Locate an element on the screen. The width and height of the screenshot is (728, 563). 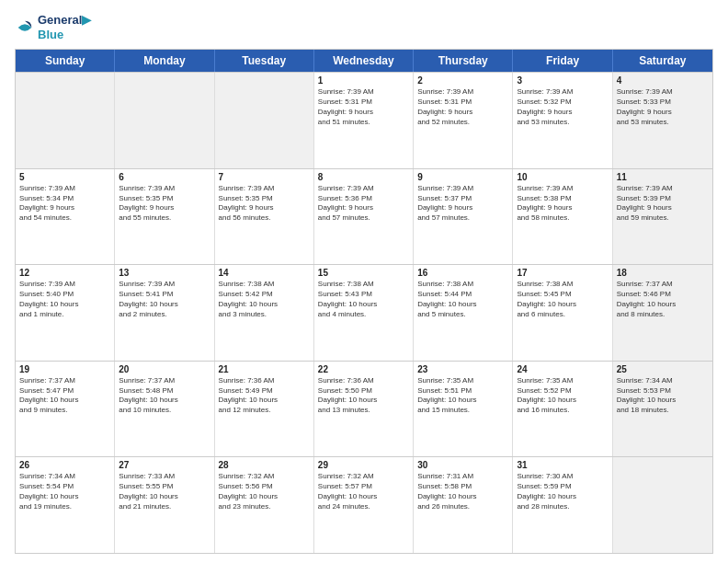
calendar-day-4: 4Sunrise: 7:39 AM Sunset: 5:33 PM Daylig… is located at coordinates (663, 121).